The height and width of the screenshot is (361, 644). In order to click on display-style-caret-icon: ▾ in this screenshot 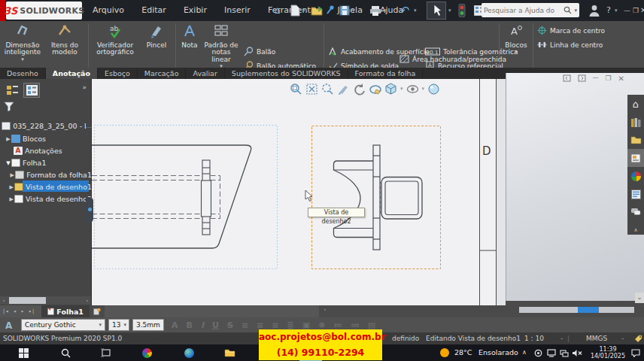, I will do `click(424, 89)`.